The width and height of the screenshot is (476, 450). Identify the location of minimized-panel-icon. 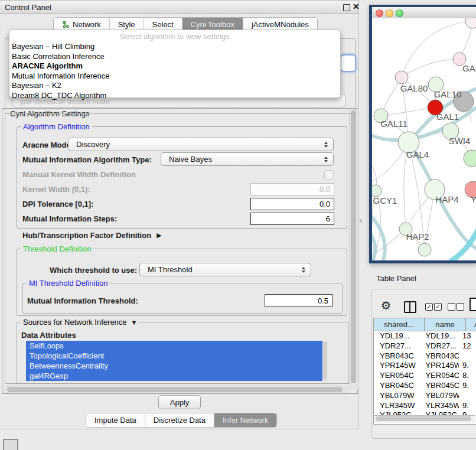
(11, 444).